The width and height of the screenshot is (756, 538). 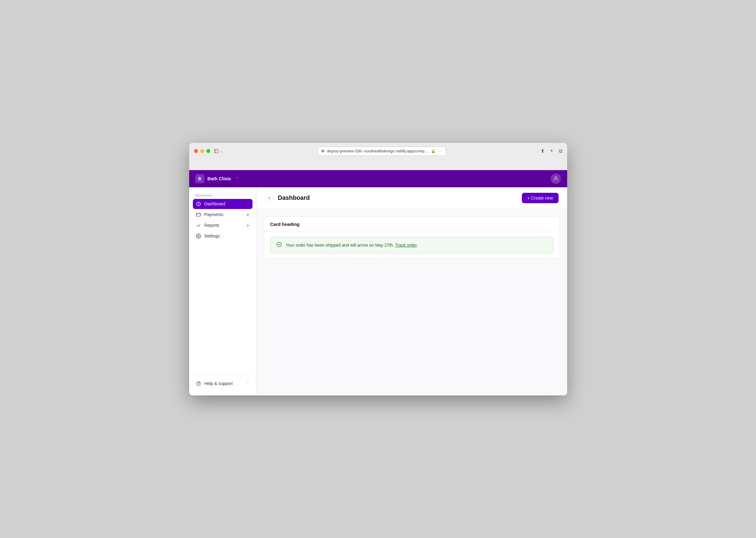 What do you see at coordinates (199, 215) in the screenshot?
I see `payments-icon` at bounding box center [199, 215].